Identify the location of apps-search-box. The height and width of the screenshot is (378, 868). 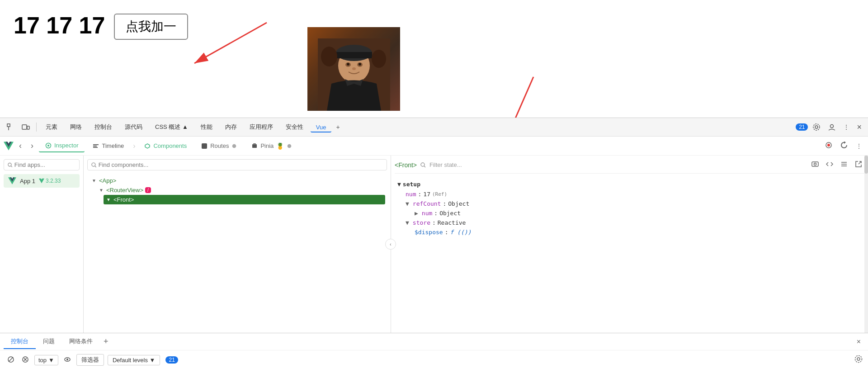
(42, 165).